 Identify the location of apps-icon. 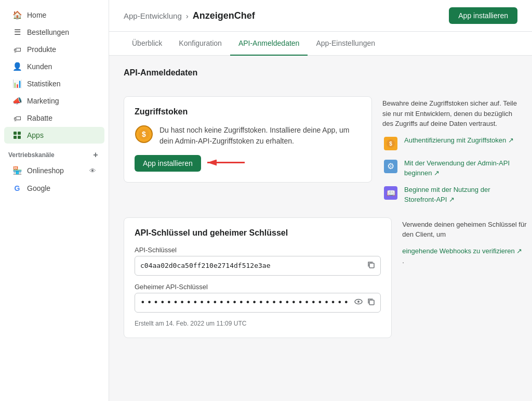
(17, 135).